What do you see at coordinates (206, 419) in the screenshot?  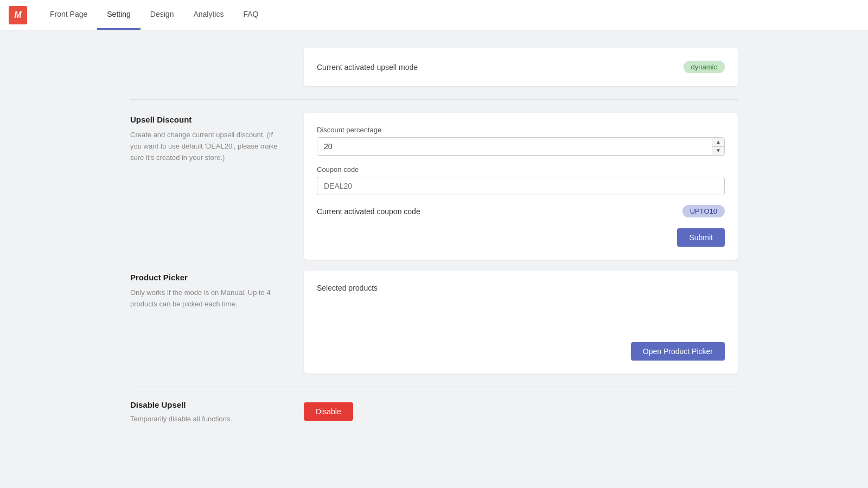 I see `disable-upsell-desc: Temporarily disable all functions.` at bounding box center [206, 419].